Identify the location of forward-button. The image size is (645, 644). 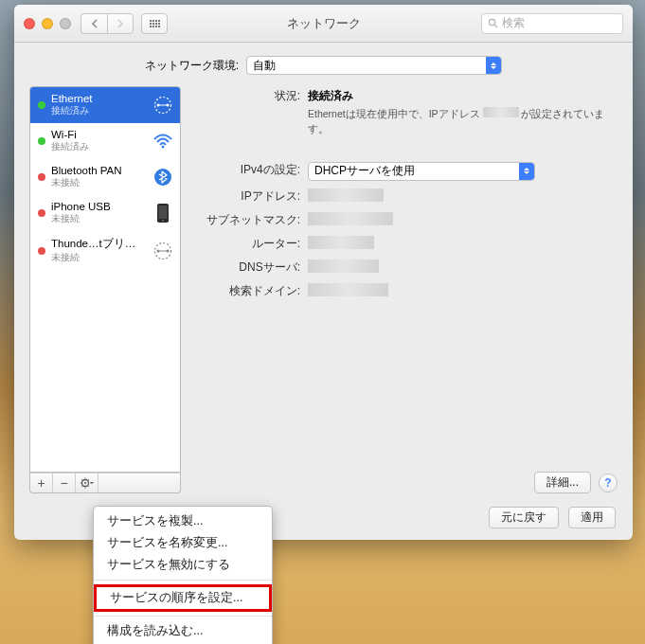
(120, 24).